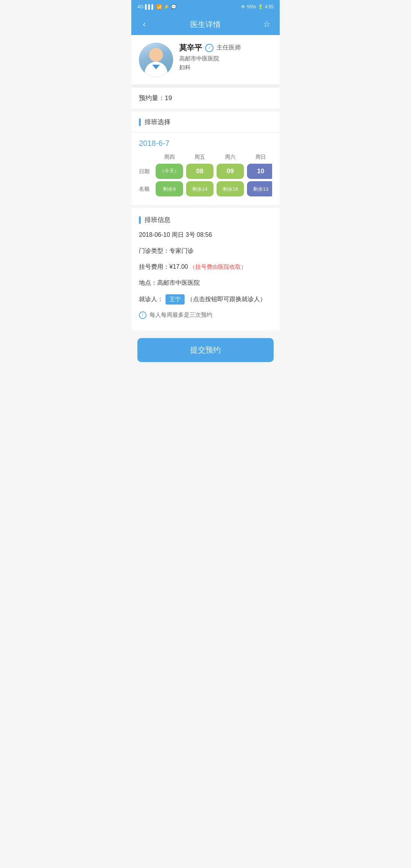 This screenshot has width=411, height=868. Describe the element at coordinates (260, 157) in the screenshot. I see `weekday-sun: 周日` at that location.